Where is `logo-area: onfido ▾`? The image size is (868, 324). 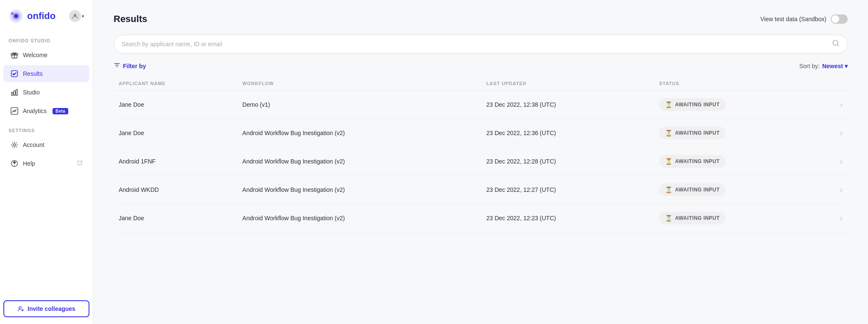
logo-area: onfido ▾ is located at coordinates (47, 15).